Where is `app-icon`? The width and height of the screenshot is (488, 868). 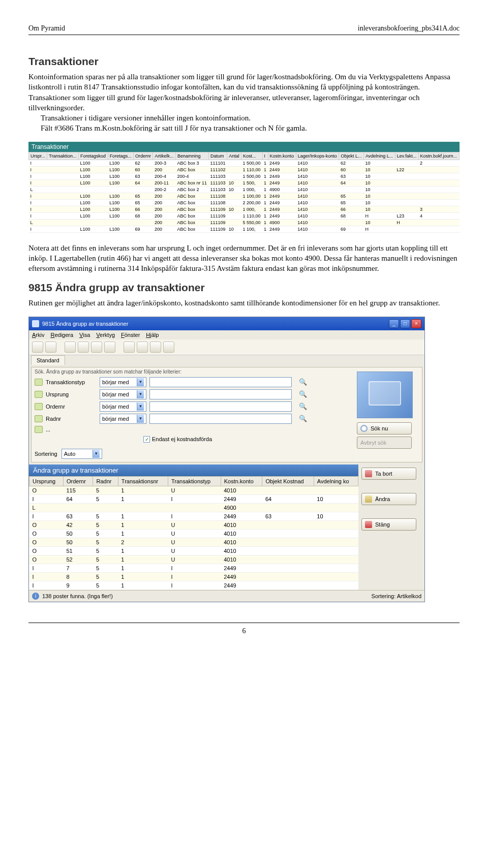 app-icon is located at coordinates (36, 324).